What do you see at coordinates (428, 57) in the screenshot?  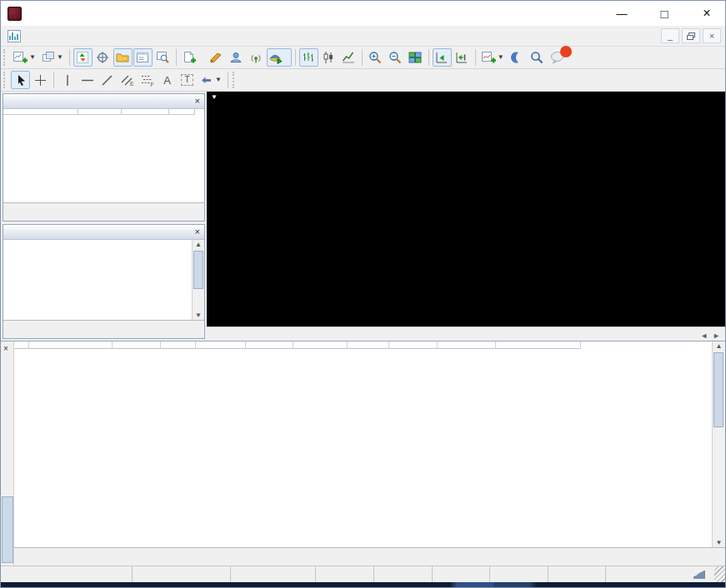 I see `toolbar-separator` at bounding box center [428, 57].